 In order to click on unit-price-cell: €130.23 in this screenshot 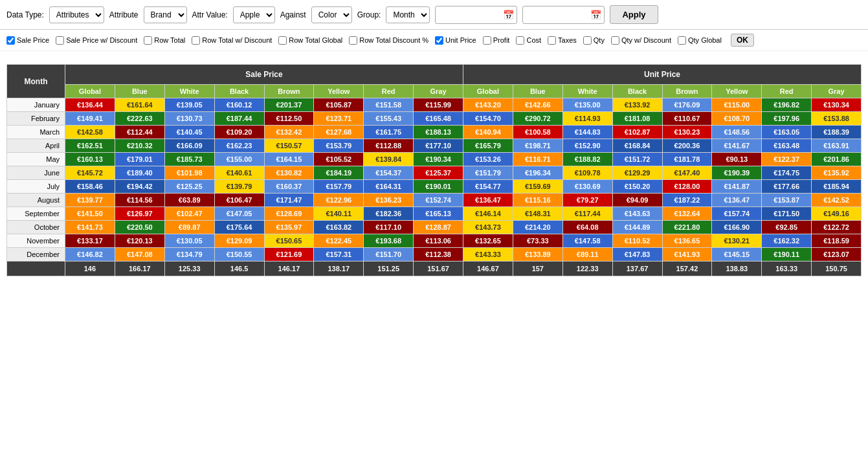, I will do `click(687, 132)`.